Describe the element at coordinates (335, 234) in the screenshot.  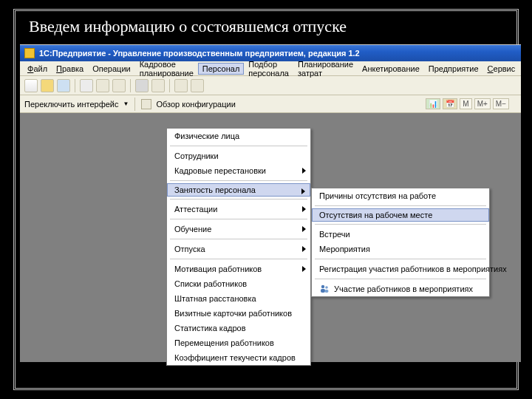
I see `submenu-item-label: Встречи` at that location.